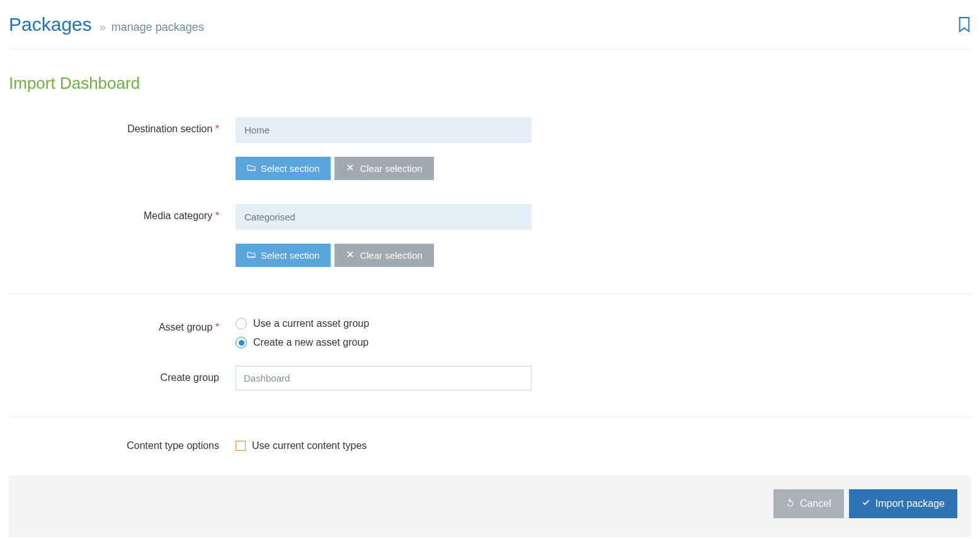 Image resolution: width=980 pixels, height=539 pixels. I want to click on destination-section-row: Destination section * Home Select sectio…, so click(490, 149).